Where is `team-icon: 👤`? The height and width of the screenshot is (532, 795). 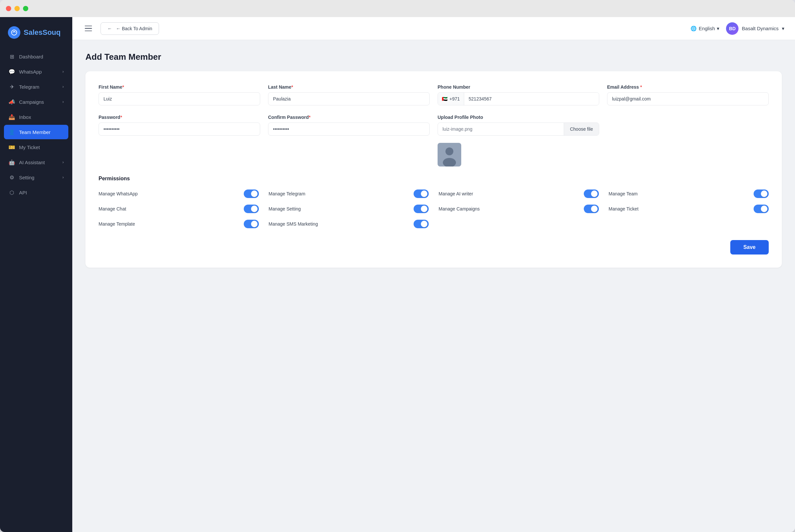 team-icon: 👤 is located at coordinates (12, 132).